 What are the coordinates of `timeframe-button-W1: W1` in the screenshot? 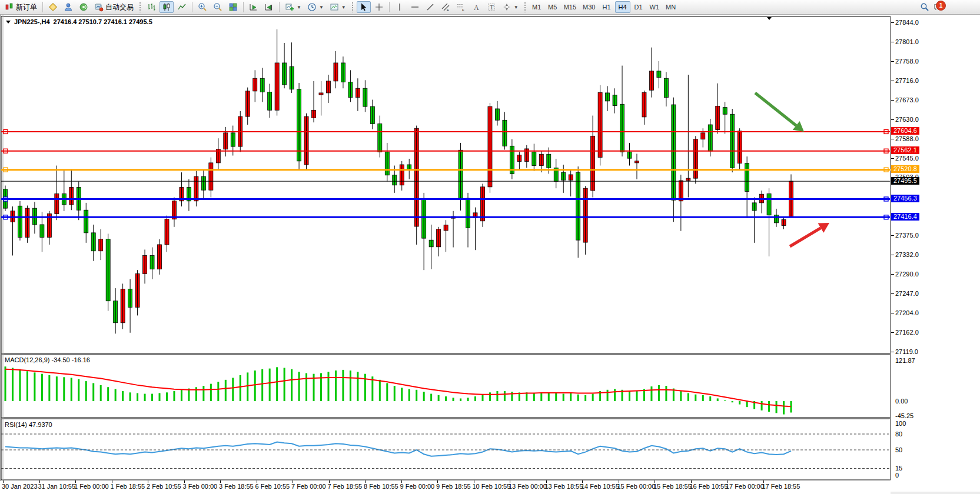 It's located at (655, 7).